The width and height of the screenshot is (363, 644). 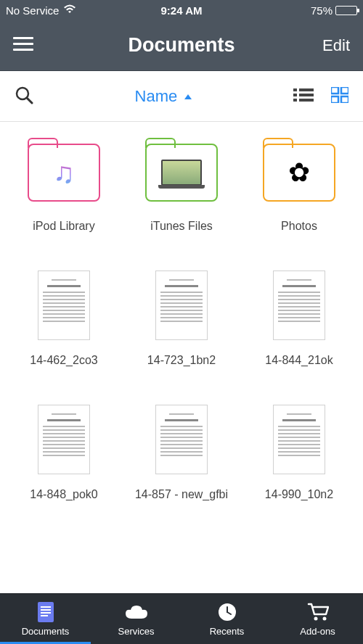 I want to click on list-icon, so click(x=303, y=95).